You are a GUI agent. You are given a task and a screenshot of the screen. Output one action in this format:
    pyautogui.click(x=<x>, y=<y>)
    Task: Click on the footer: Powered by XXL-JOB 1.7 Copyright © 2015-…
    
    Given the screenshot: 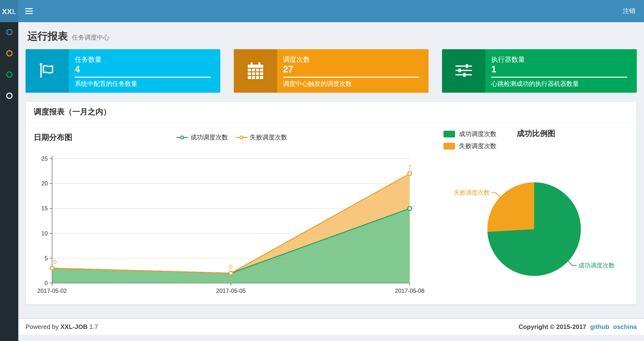 What is the action you would take?
    pyautogui.click(x=331, y=326)
    